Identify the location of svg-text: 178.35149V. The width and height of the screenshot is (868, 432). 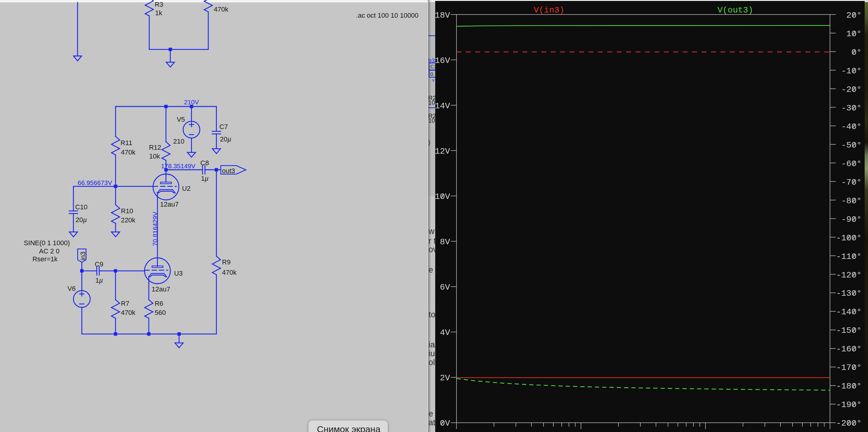
(178, 166).